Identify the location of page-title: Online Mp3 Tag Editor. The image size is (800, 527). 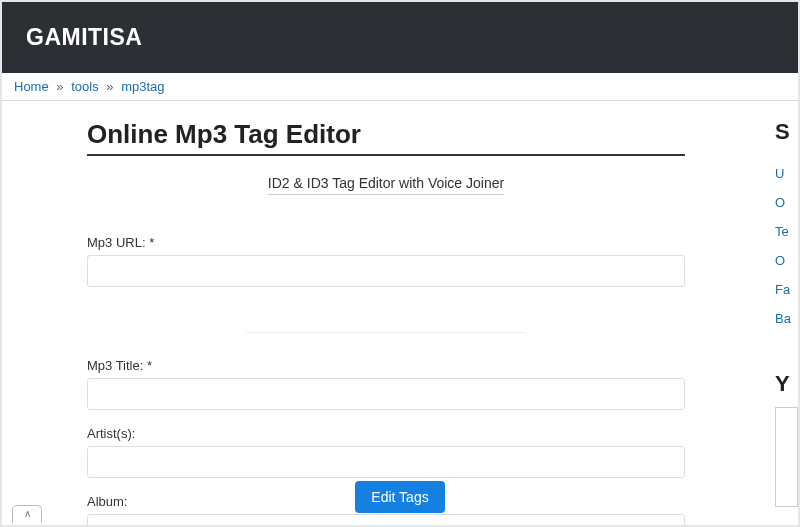
(386, 138).